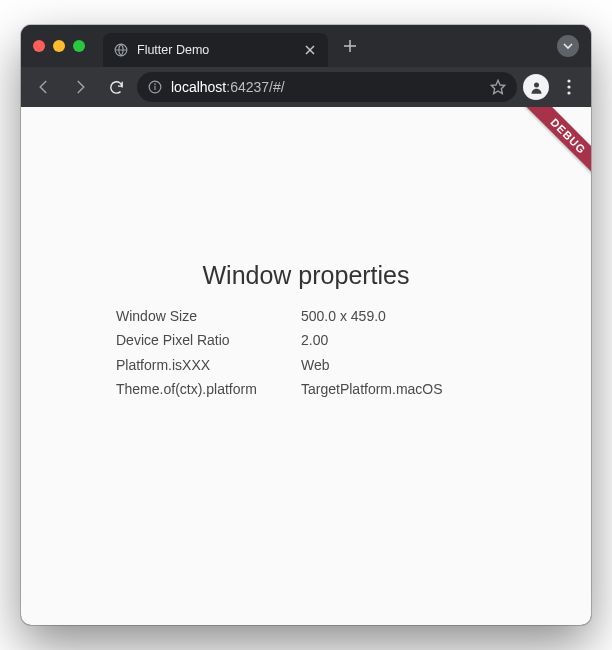  Describe the element at coordinates (121, 50) in the screenshot. I see `globe-icon` at that location.